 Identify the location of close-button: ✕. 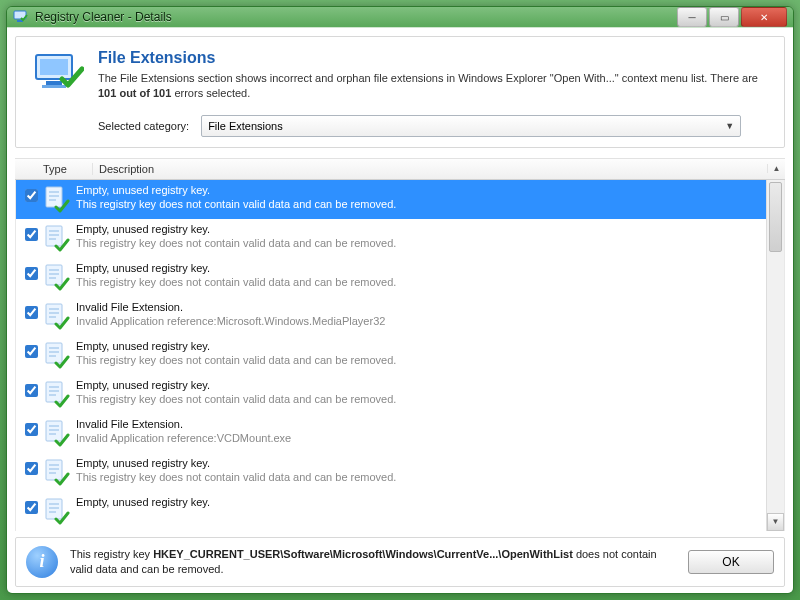
(764, 17).